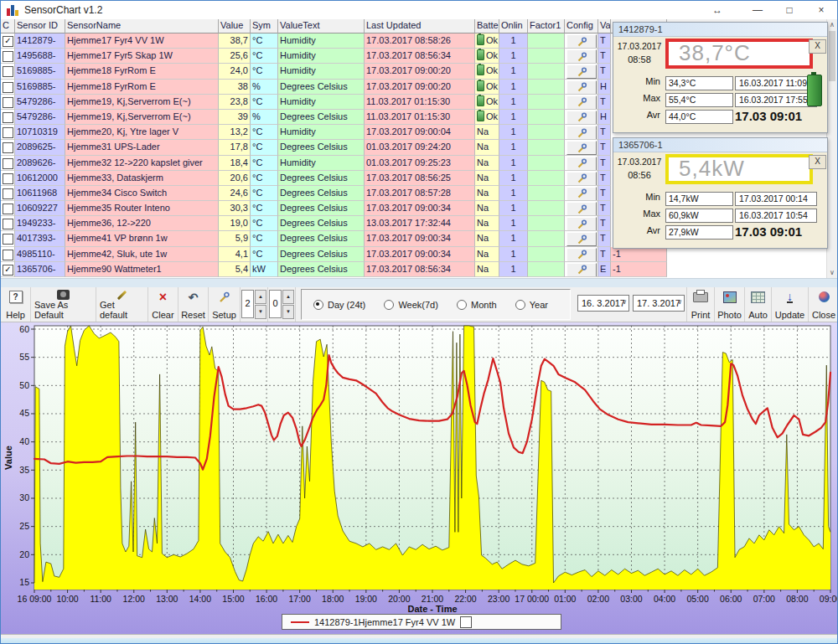 This screenshot has width=838, height=644. What do you see at coordinates (789, 10) in the screenshot?
I see `maximize-button: □` at bounding box center [789, 10].